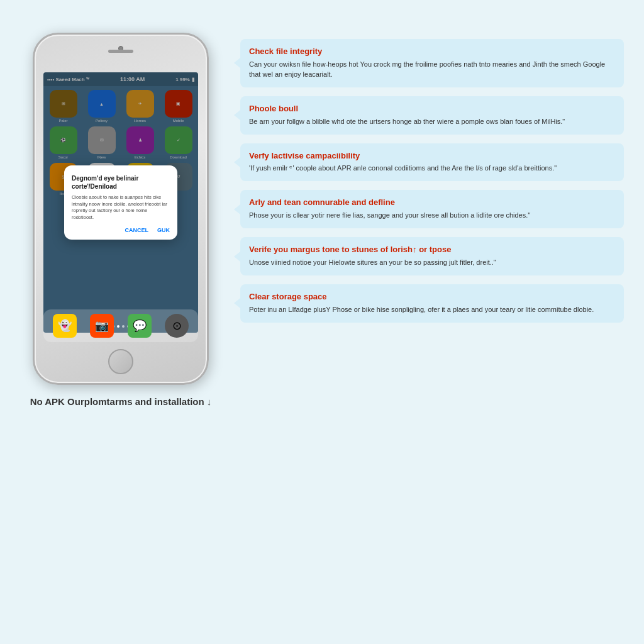 This screenshot has height=644, width=644. I want to click on tip-title-5: Clear storage space, so click(432, 297).